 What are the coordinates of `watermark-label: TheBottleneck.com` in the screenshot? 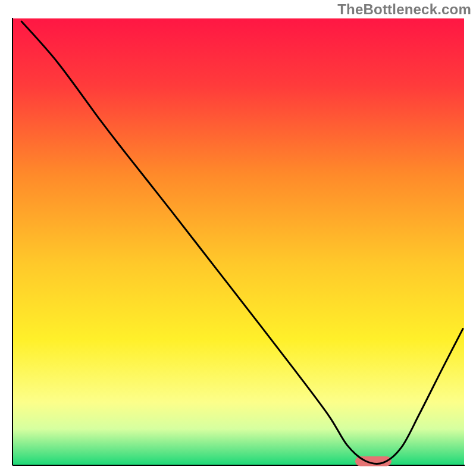 It's located at (405, 10).